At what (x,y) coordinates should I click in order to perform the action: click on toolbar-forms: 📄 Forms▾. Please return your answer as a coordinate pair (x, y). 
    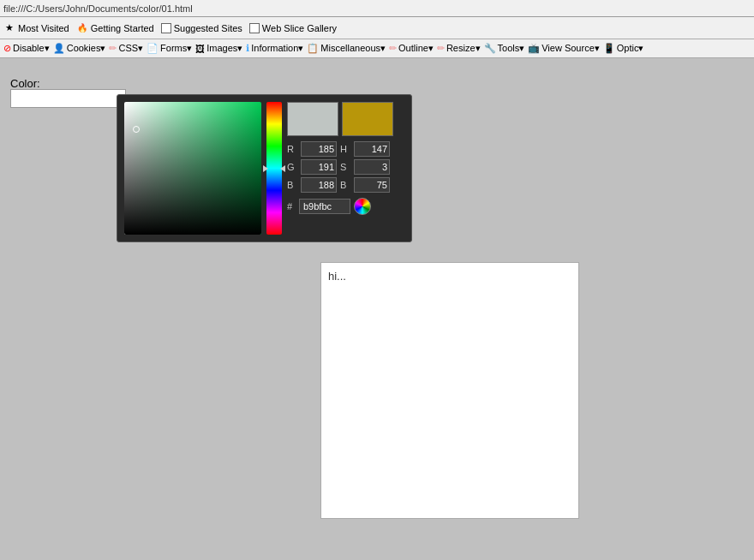
    Looking at the image, I should click on (170, 48).